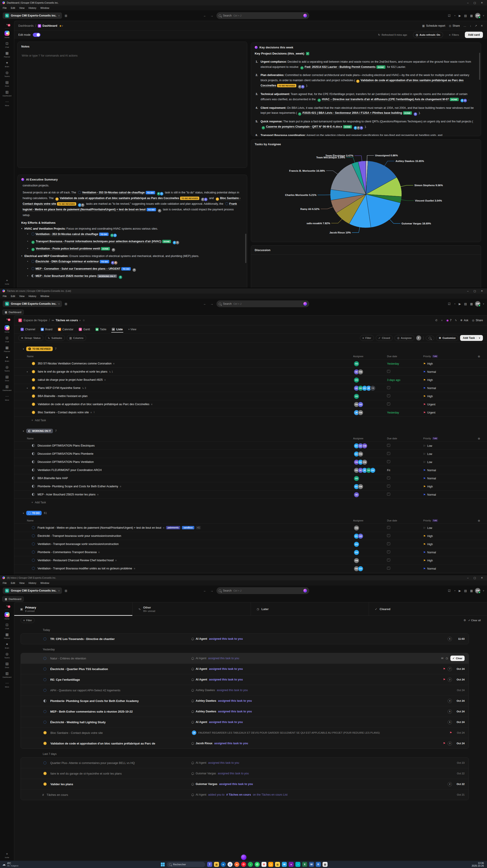 The height and width of the screenshot is (868, 487). I want to click on status-badge: WORKING ON IT, so click(40, 431).